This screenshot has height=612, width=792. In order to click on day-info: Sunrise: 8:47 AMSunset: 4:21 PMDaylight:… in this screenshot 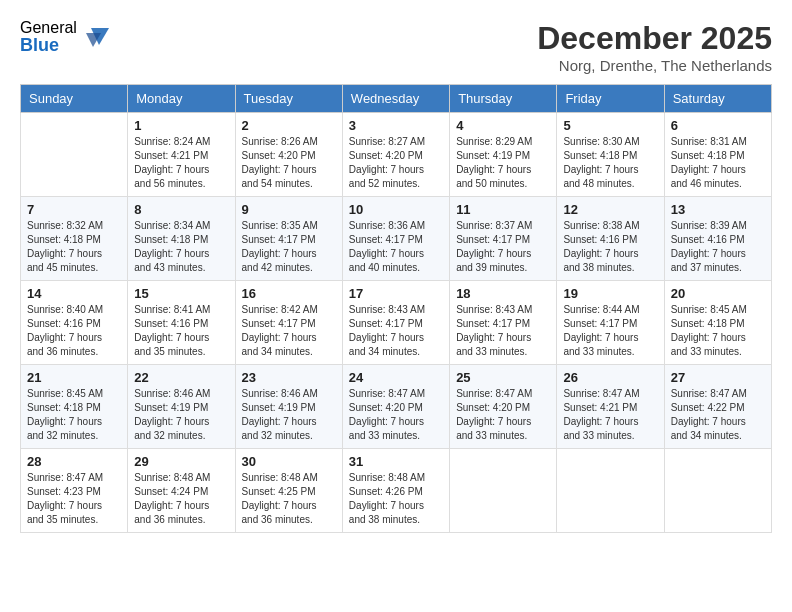, I will do `click(610, 415)`.